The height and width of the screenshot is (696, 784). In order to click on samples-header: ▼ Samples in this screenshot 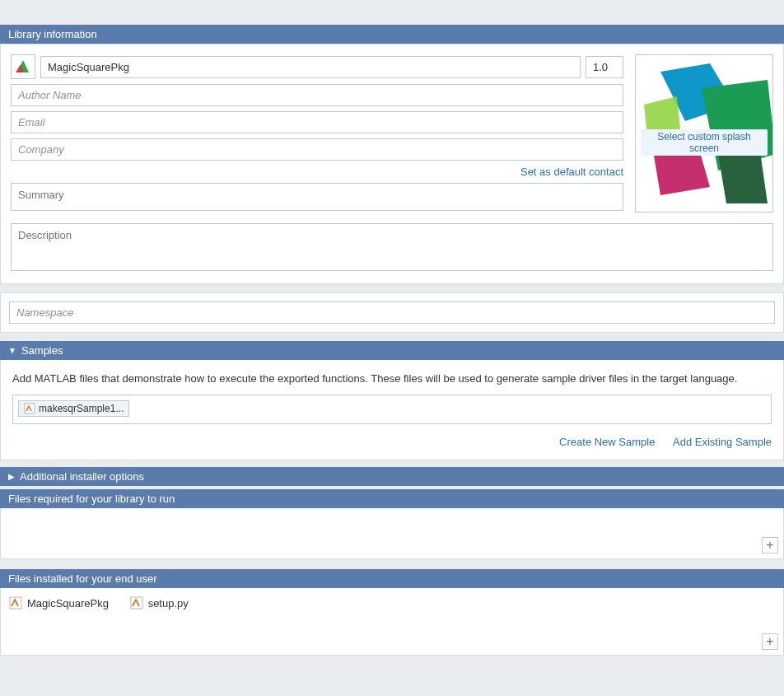, I will do `click(392, 351)`.